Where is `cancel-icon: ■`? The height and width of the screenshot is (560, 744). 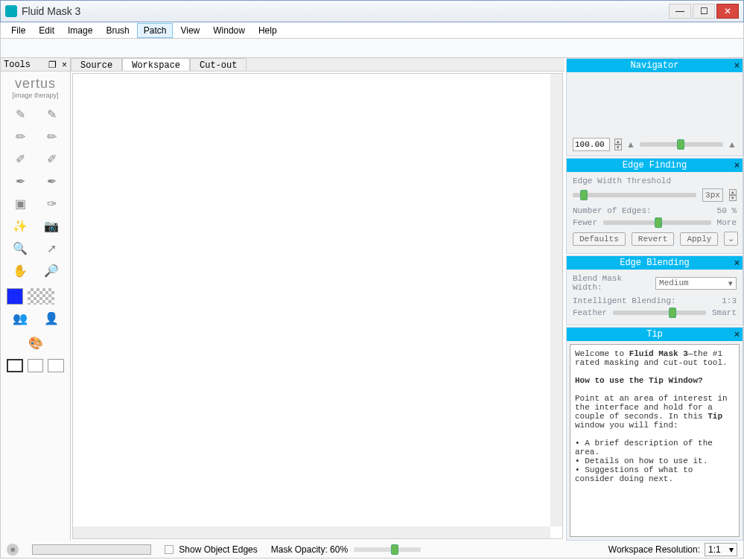
cancel-icon: ■ is located at coordinates (13, 550).